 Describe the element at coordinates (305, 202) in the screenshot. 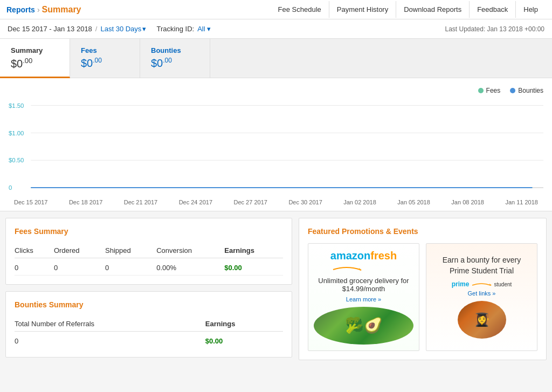

I see `x-label-5: Dec 30 2017` at that location.